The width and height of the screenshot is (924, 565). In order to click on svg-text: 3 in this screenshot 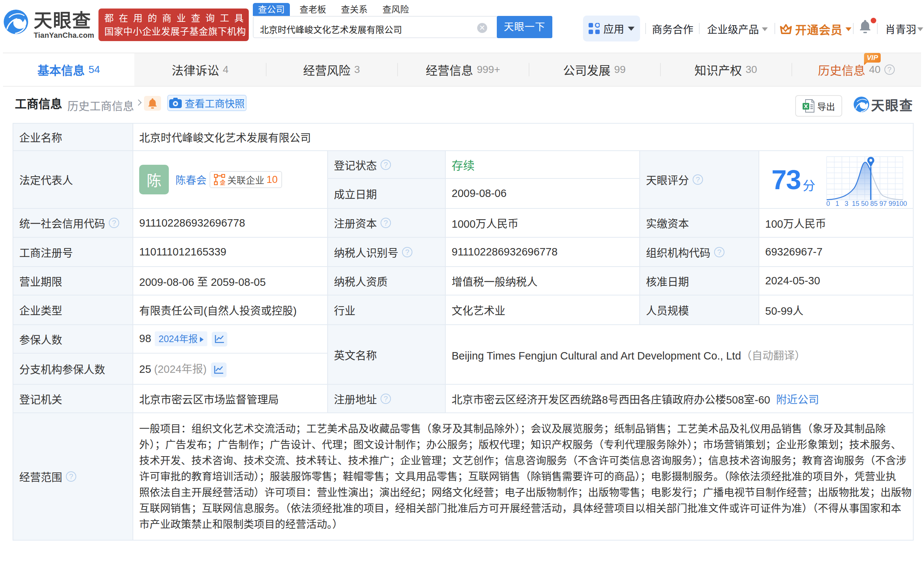, I will do `click(847, 204)`.